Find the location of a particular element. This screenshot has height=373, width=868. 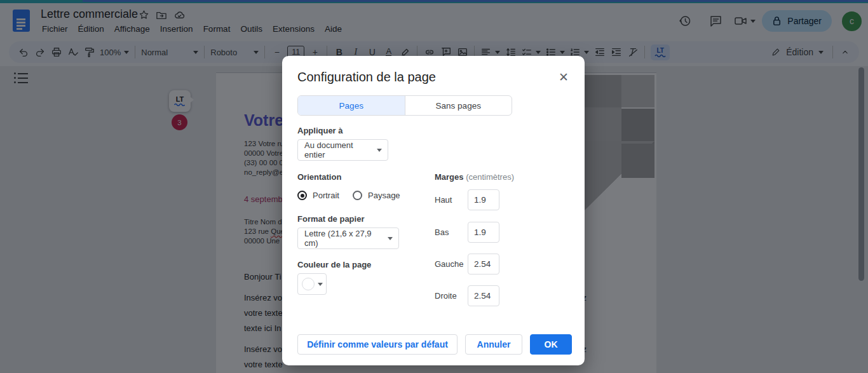

apply-to-select: Au document entier is located at coordinates (343, 150).